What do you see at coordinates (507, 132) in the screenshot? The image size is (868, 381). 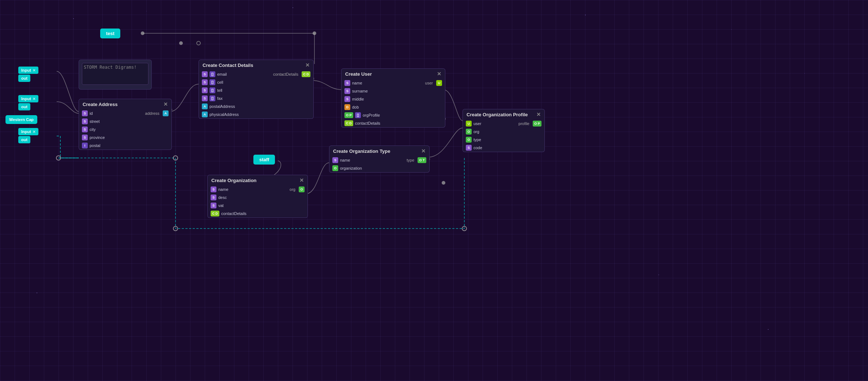 I see `field-orgprofile-org: org` at bounding box center [507, 132].